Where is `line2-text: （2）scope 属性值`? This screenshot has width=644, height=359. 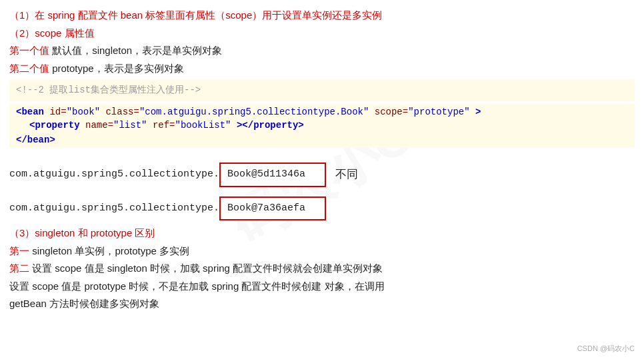 line2-text: （2）scope 属性值 is located at coordinates (52, 33).